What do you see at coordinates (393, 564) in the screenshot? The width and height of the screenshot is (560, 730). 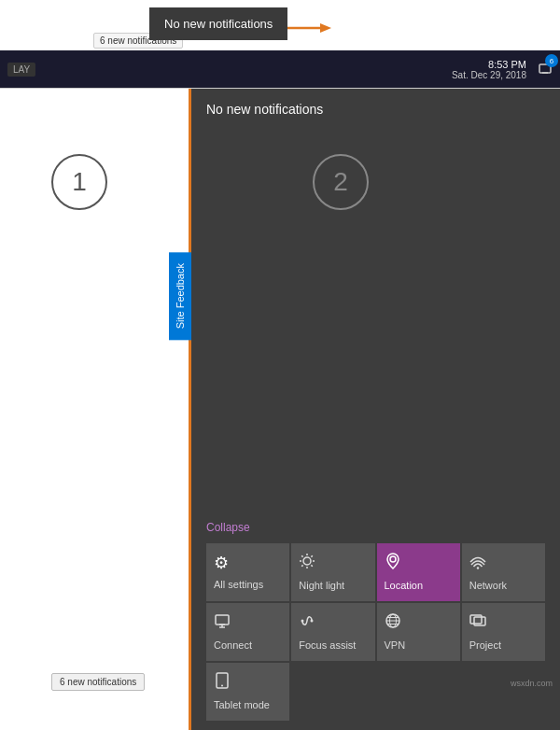 I see `location-icon` at bounding box center [393, 564].